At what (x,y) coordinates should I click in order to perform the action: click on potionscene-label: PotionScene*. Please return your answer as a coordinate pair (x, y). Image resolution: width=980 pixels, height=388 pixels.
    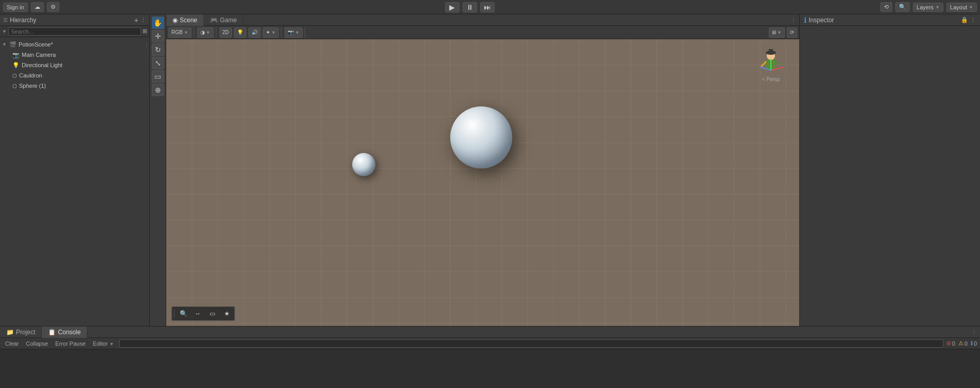
    Looking at the image, I should click on (36, 44).